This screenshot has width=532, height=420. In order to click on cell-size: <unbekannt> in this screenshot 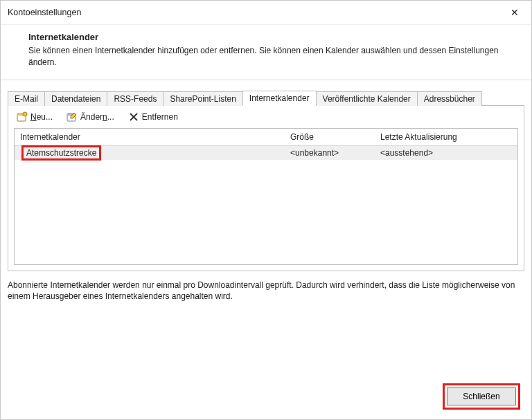, I will do `click(335, 153)`.